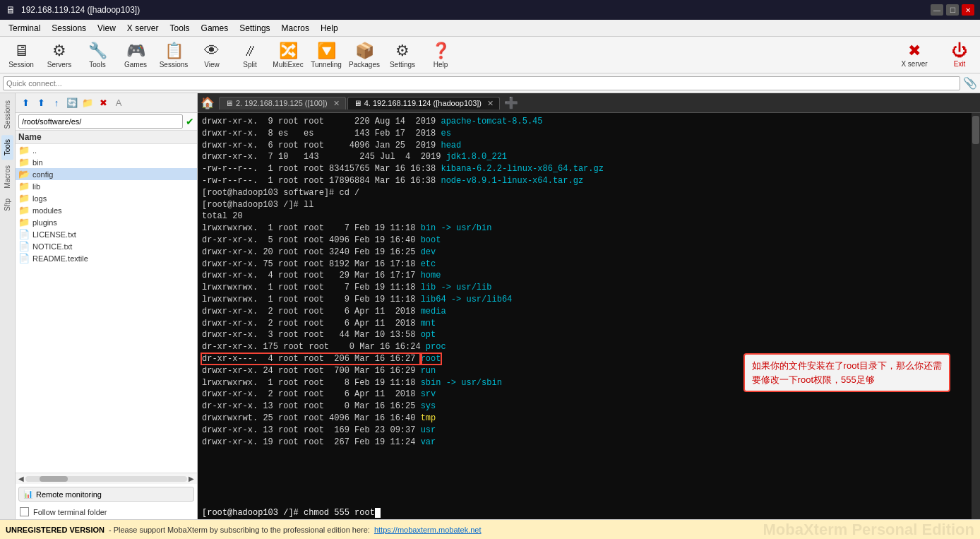 The image size is (980, 539). What do you see at coordinates (441, 55) in the screenshot?
I see `toolbar-help: ❓ Help` at bounding box center [441, 55].